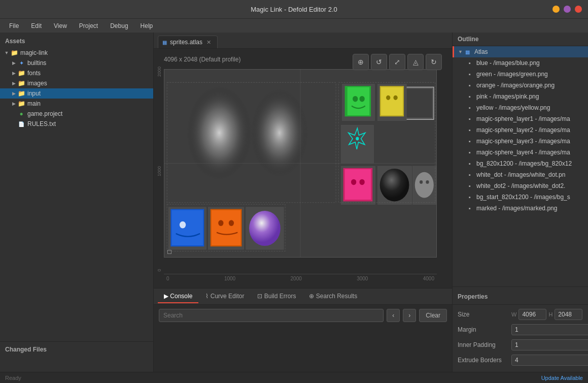 This screenshot has height=383, width=588. Describe the element at coordinates (434, 62) in the screenshot. I see `flip-tool-button: ↻` at that location.